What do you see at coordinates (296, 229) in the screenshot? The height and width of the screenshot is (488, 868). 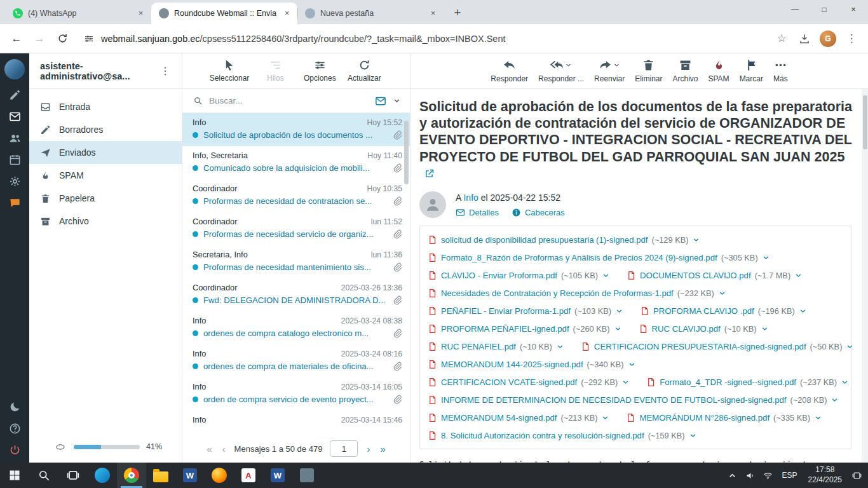 I see `message-list-item: Coordinadorlun 11:52 Proformas de necesi…` at bounding box center [296, 229].